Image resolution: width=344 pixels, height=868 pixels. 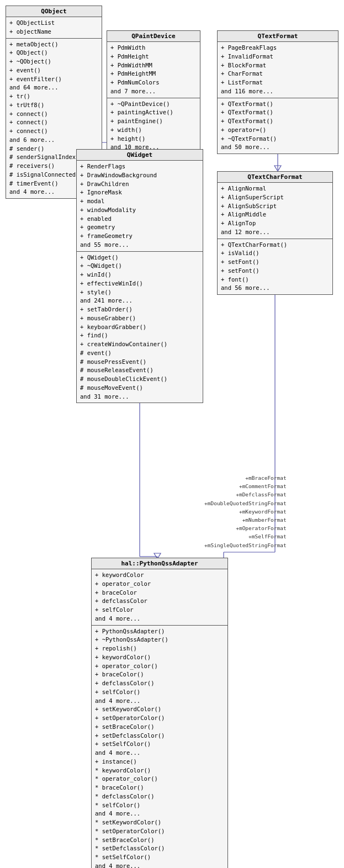 What do you see at coordinates (275, 211) in the screenshot?
I see `qtextcharformat-attributes: + AlignNormal + AlignSuperScript + Align…` at bounding box center [275, 211].